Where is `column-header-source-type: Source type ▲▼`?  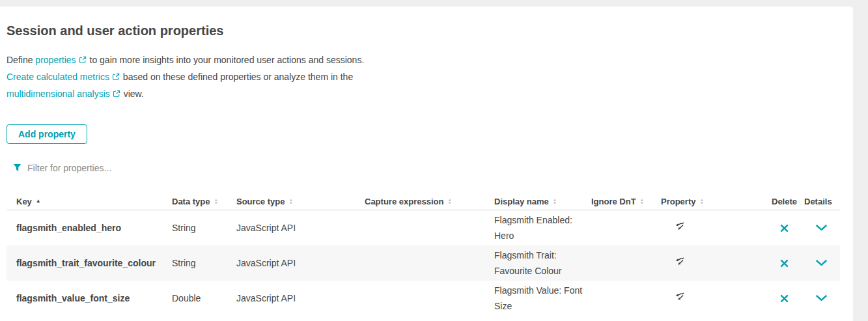
column-header-source-type: Source type ▲▼ is located at coordinates (301, 202).